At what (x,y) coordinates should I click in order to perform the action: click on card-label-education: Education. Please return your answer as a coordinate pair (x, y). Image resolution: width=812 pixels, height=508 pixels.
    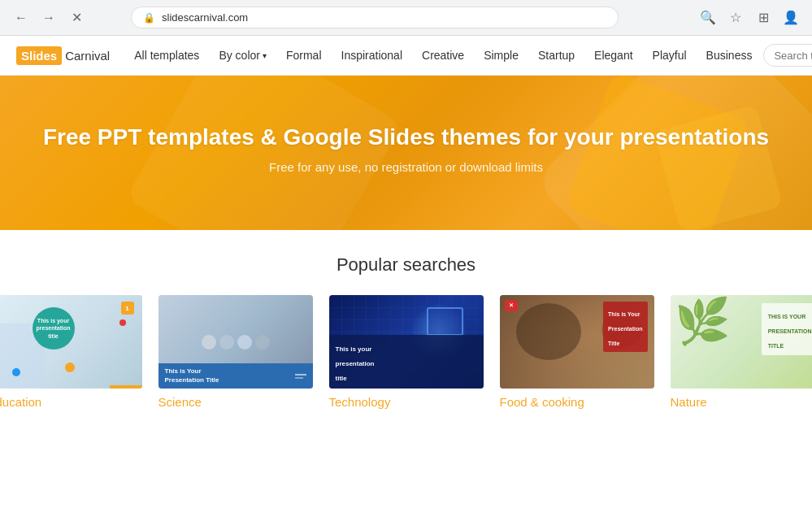
    Looking at the image, I should click on (21, 402).